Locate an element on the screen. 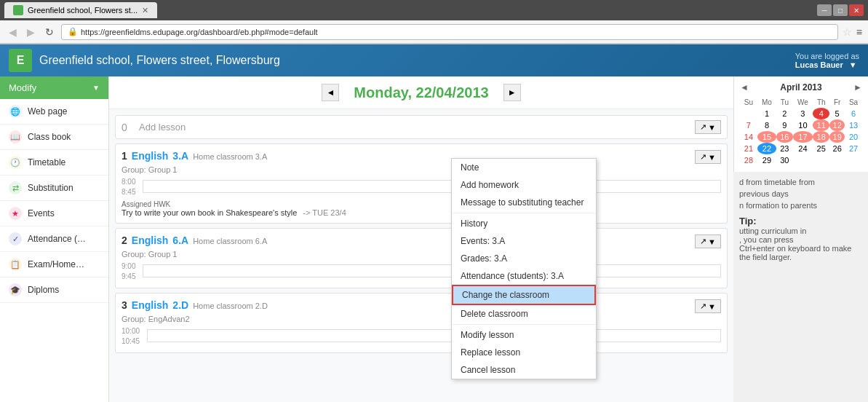 The image size is (868, 402). user-name: Lucas Bauer is located at coordinates (819, 65).